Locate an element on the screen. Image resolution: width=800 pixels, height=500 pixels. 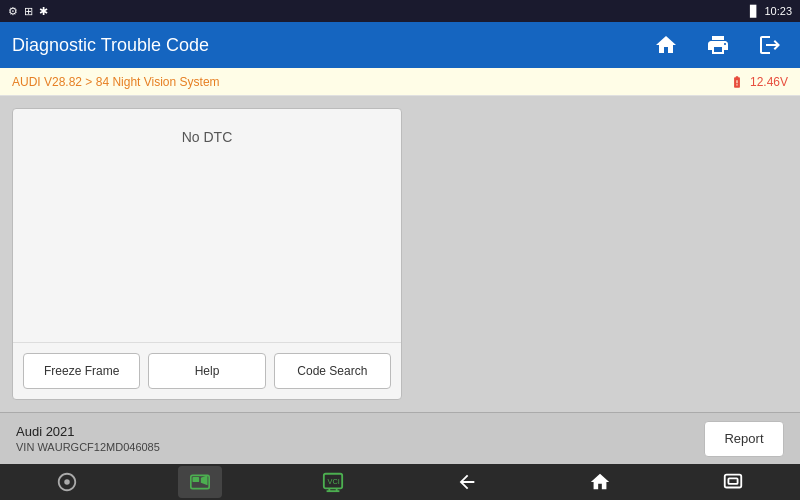
diagnostic-nav-icon: VCI is located at coordinates (333, 482).